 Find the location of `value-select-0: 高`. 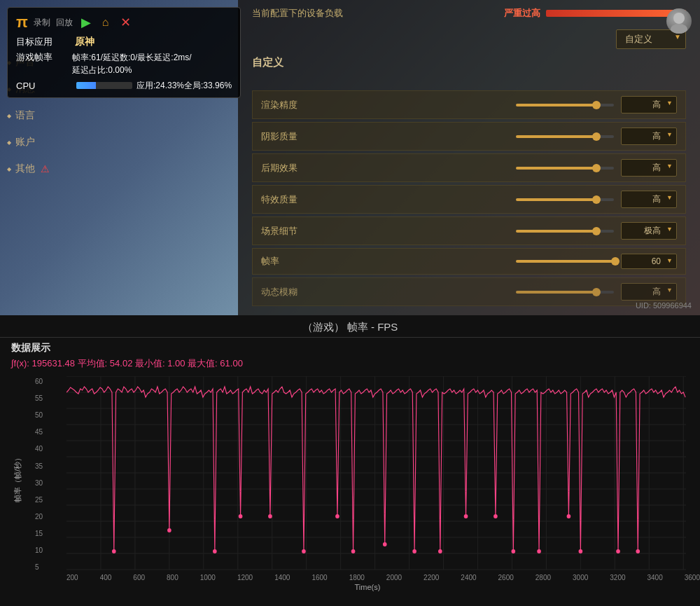

value-select-0: 高 is located at coordinates (649, 105).